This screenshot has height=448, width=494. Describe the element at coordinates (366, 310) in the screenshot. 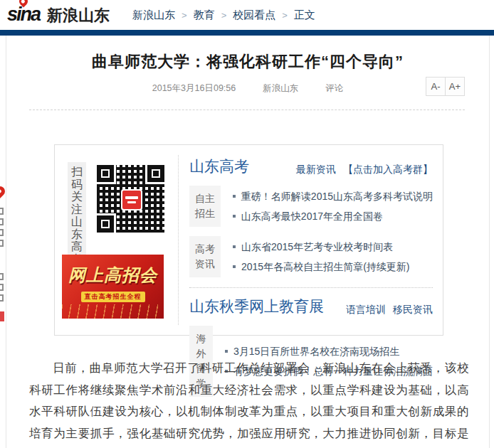

I see `language-training-link: 语言培训` at that location.